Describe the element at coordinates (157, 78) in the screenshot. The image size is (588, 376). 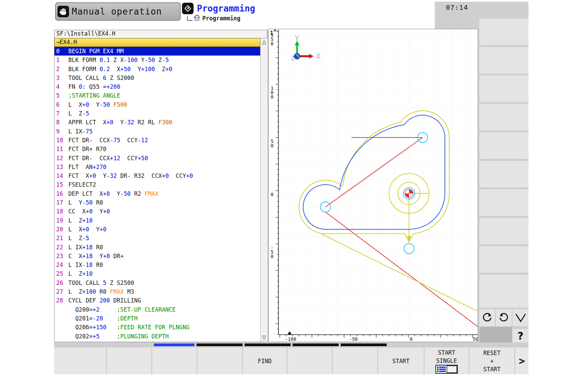
I see `program-line: 3TOOL CALL 6 Z S2000` at that location.